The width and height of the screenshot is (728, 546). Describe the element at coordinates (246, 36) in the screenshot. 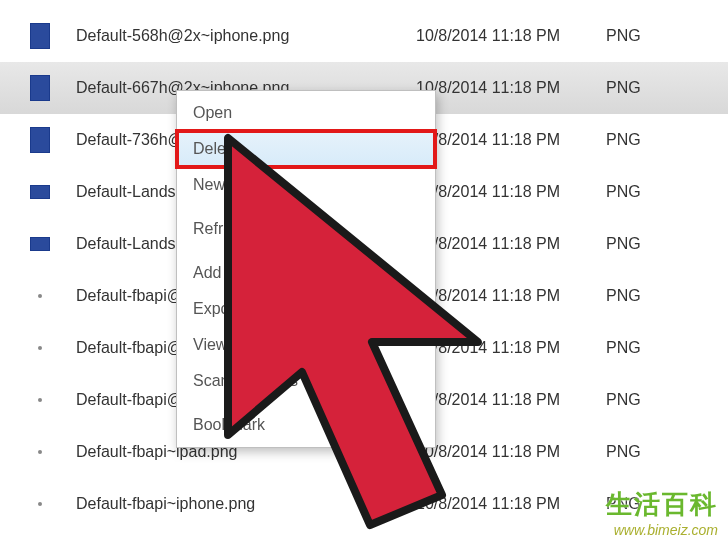

I see `file-name: Default-568h@2x~iphone.png` at that location.